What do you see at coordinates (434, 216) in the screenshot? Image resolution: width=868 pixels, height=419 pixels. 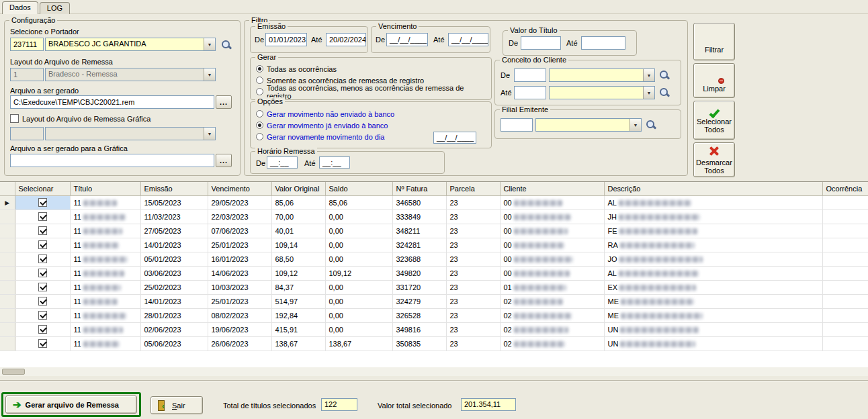 I see `table-row: 1111/03/202322/03/202370,000,00333849230…` at bounding box center [434, 216].